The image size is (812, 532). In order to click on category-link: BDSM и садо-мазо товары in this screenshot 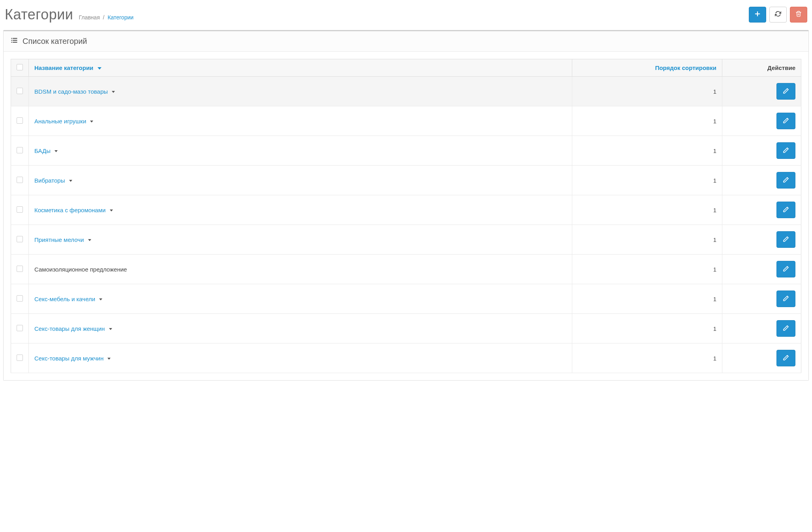, I will do `click(71, 92)`.